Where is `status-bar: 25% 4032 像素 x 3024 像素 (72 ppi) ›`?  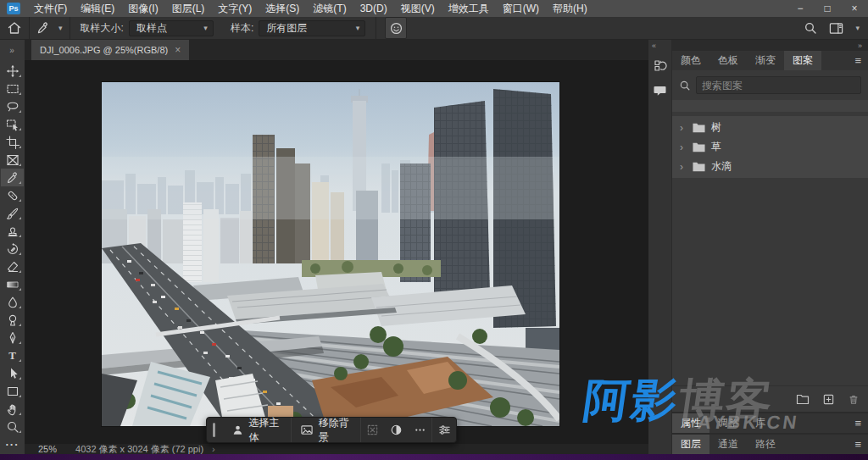
status-bar: 25% 4032 像素 x 3024 像素 (72 ppi) › is located at coordinates (337, 449).